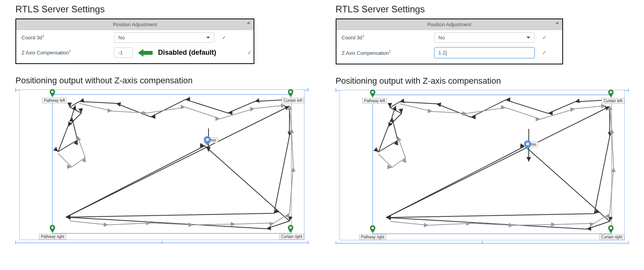  What do you see at coordinates (449, 42) in the screenshot?
I see `settings-panel-right: Position Adjustment Coord 3d? No ✓ Z Axi…` at bounding box center [449, 42].